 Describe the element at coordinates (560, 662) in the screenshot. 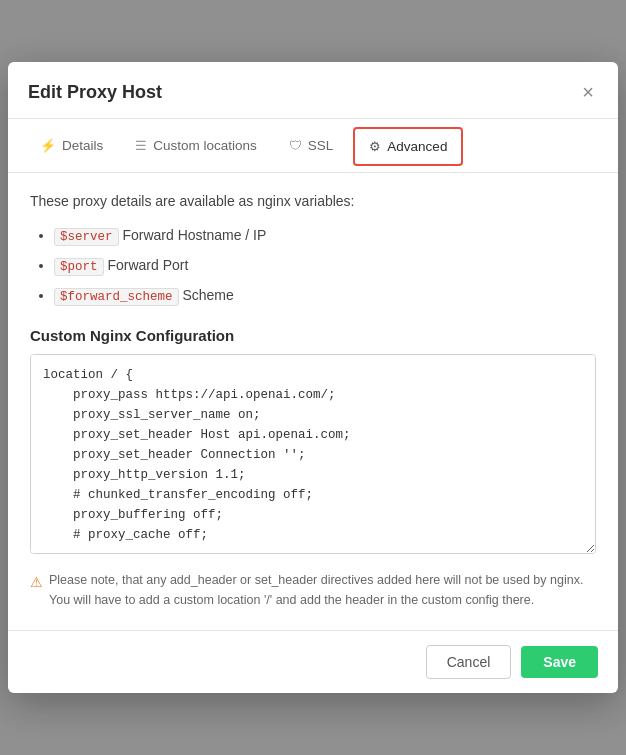

I see `save-button: Save` at that location.